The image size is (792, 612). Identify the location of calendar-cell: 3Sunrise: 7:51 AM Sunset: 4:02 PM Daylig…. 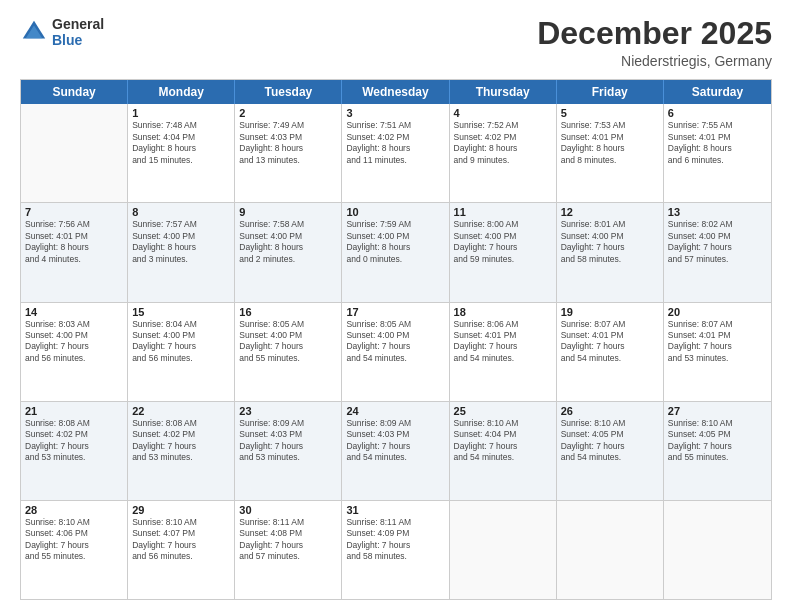
(396, 153).